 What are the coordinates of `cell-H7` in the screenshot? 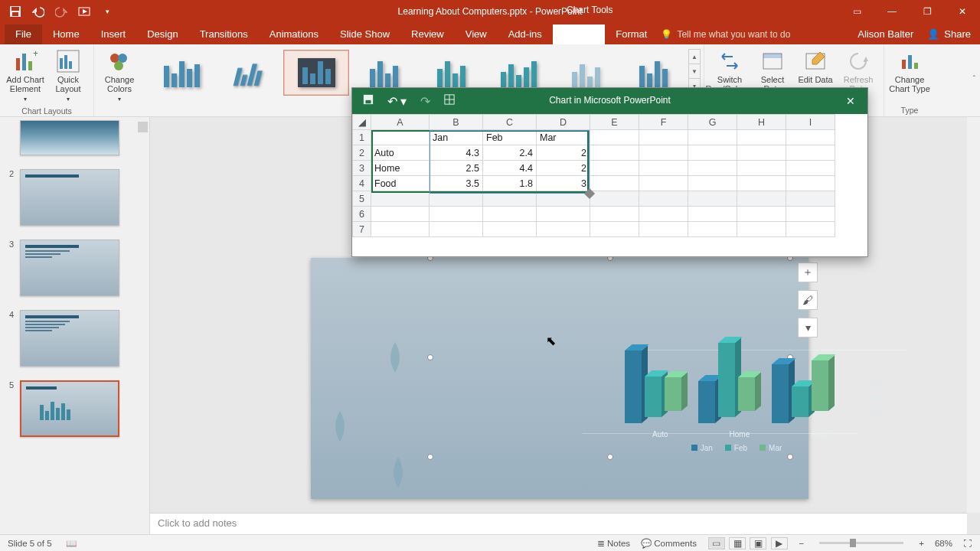 It's located at (762, 230).